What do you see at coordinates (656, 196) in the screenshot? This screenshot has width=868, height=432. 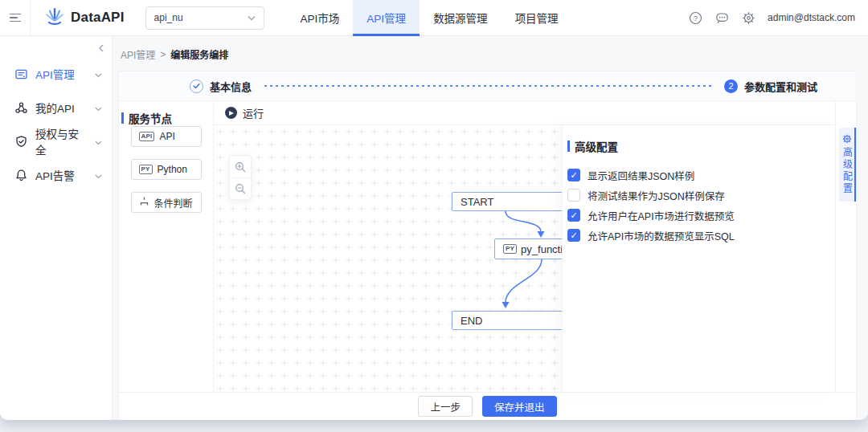 I see `option-label: 将测试结果作为JSON样例保存` at bounding box center [656, 196].